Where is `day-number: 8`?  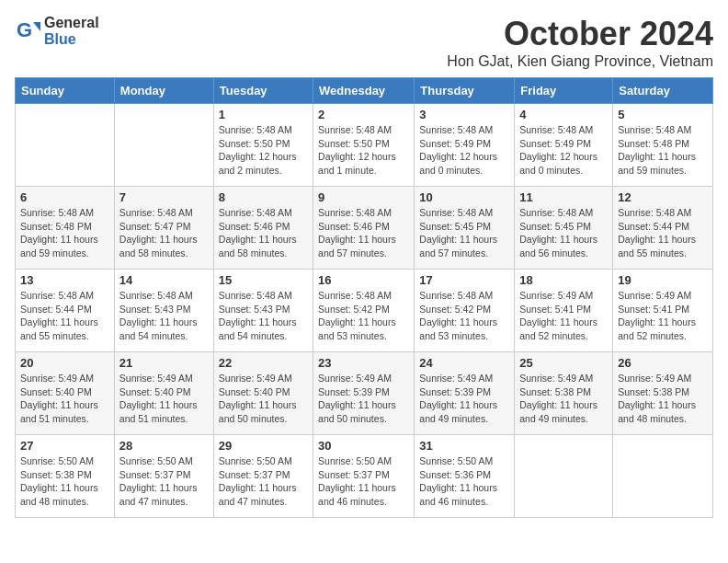
day-number: 8 is located at coordinates (263, 197).